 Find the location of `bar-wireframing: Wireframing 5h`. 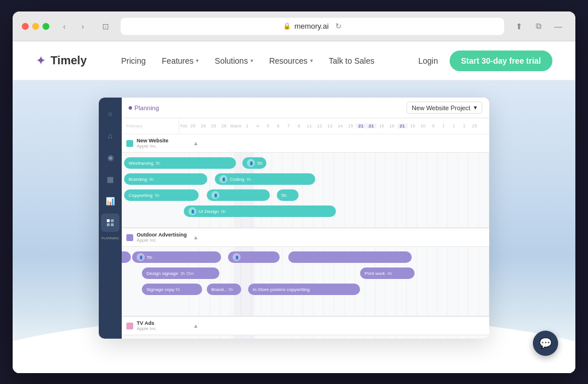

bar-wireframing: Wireframing 5h is located at coordinates (180, 163).